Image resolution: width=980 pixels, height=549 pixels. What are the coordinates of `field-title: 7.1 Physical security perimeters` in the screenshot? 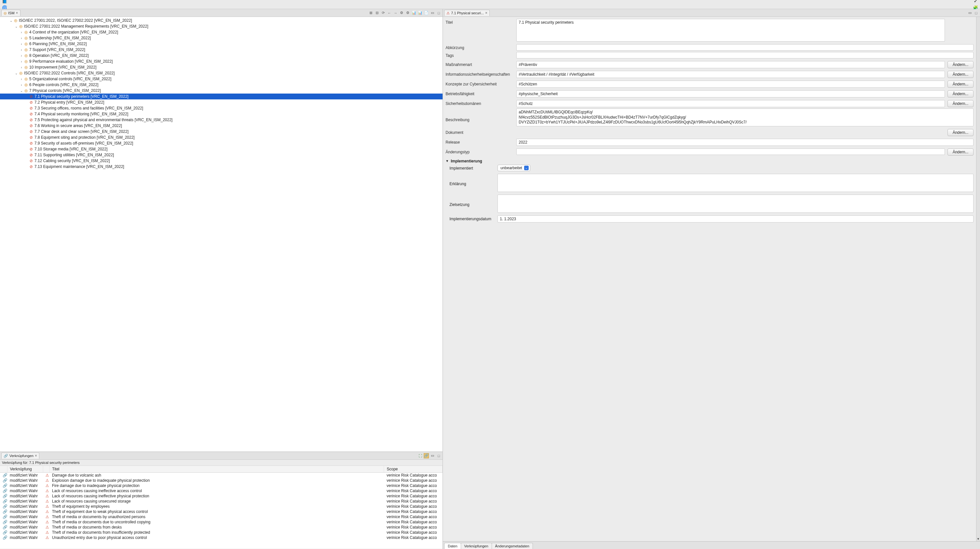 It's located at (730, 30).